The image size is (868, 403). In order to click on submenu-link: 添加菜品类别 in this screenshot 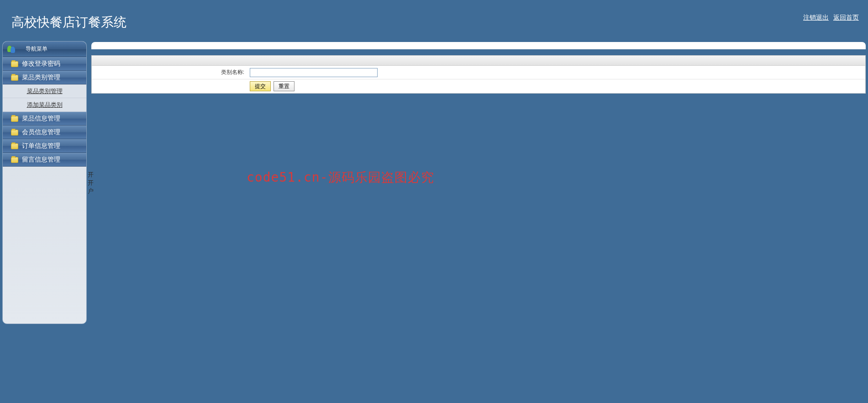, I will do `click(45, 105)`.